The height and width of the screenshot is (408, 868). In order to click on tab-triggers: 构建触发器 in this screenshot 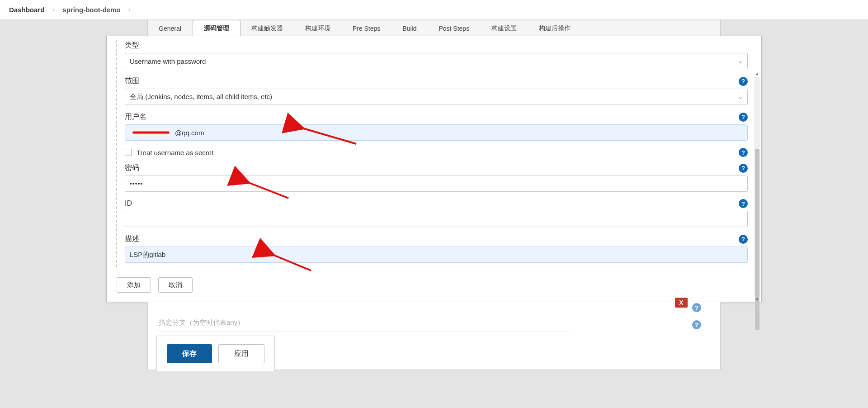, I will do `click(268, 28)`.